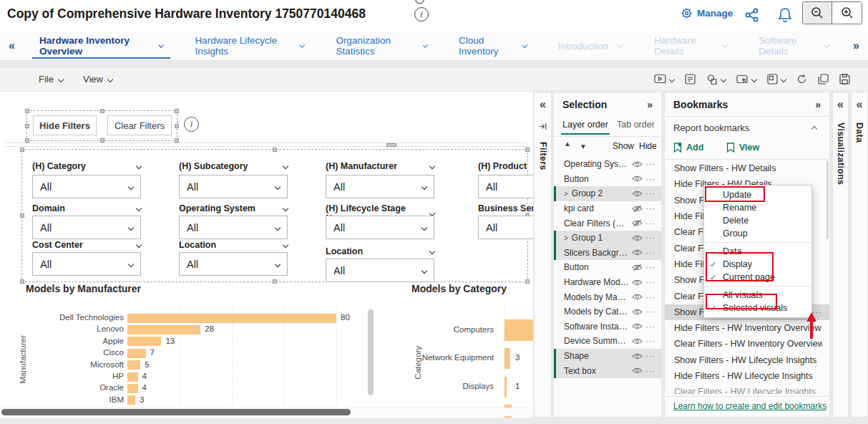  I want to click on move-layer-up-icon: ▲, so click(567, 143).